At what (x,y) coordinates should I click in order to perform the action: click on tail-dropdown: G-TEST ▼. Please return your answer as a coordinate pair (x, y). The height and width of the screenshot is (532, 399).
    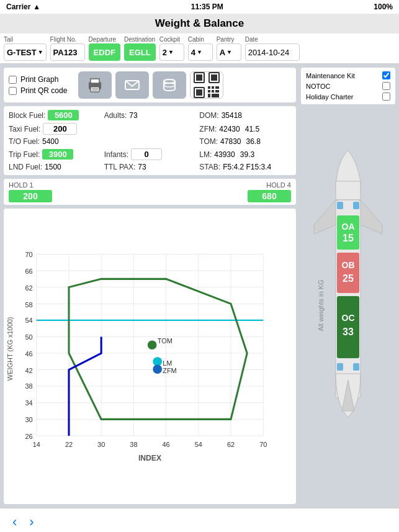
    Looking at the image, I should click on (25, 52).